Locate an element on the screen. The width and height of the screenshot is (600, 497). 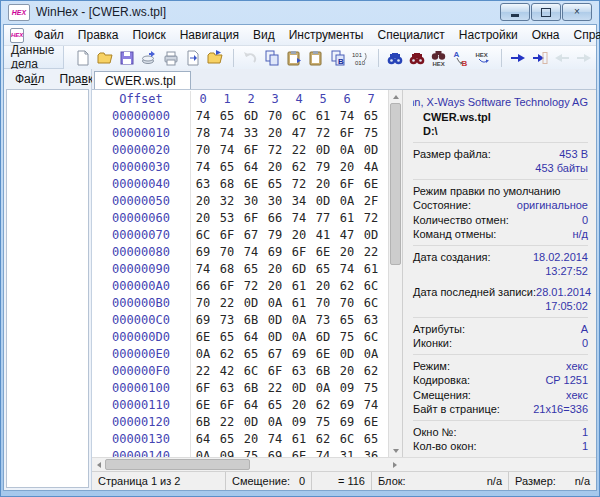
copy-block-icon: B is located at coordinates (338, 58).